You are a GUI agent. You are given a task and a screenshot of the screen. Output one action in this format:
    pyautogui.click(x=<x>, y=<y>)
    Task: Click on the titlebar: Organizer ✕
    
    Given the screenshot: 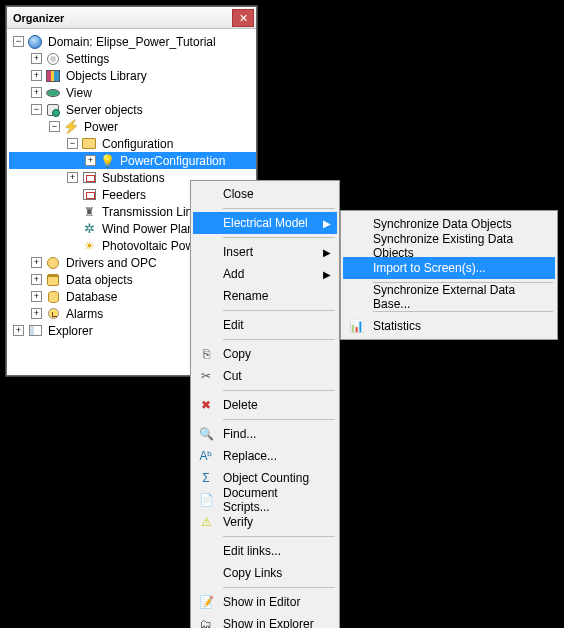 What is the action you would take?
    pyautogui.click(x=132, y=18)
    